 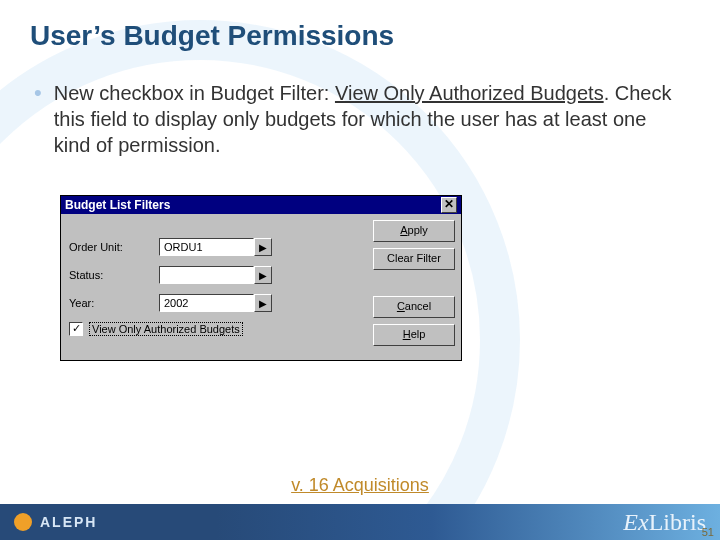 I want to click on cancel-button: Cancel, so click(x=414, y=307).